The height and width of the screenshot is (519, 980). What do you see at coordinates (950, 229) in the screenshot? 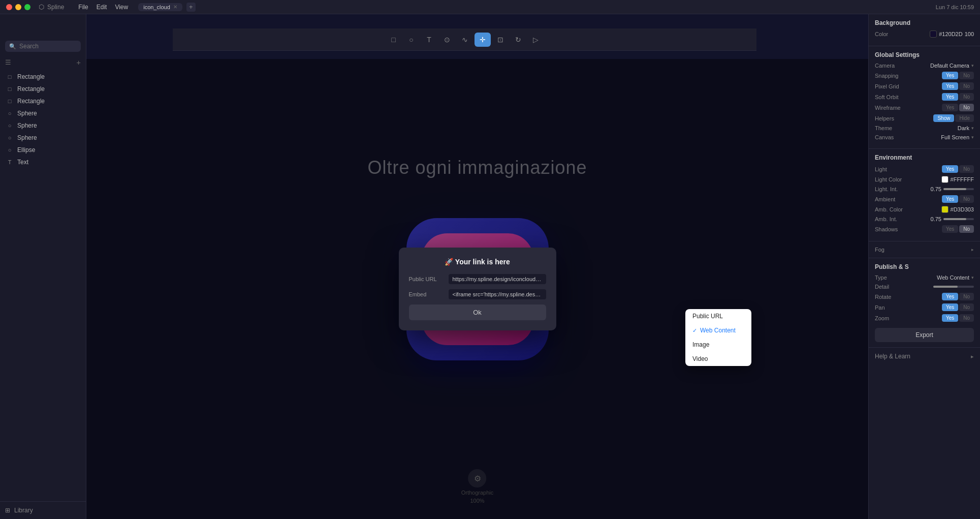
I see `shadows-yes-button: Yes` at bounding box center [950, 229].